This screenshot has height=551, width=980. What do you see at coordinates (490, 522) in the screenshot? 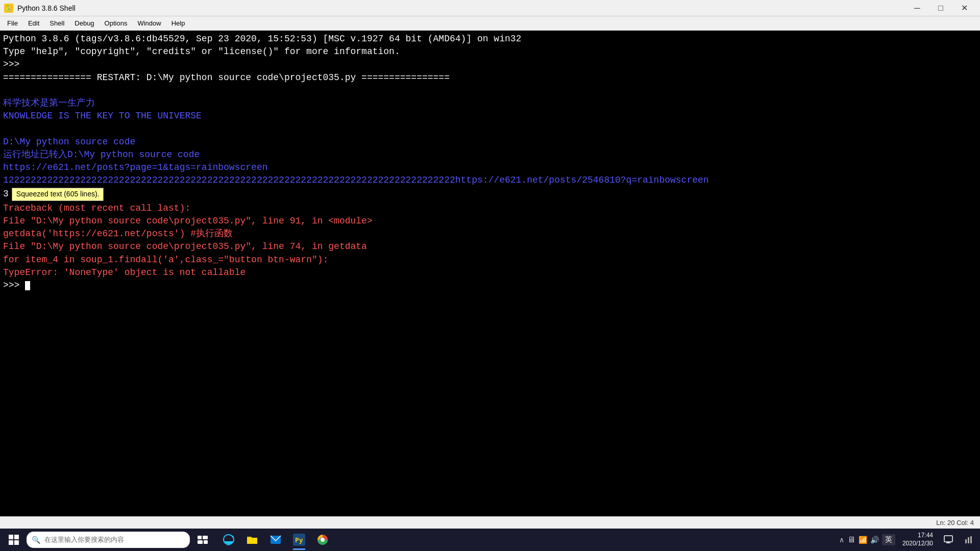
I see `status-bar: Ln: 20 Col: 4` at bounding box center [490, 522].